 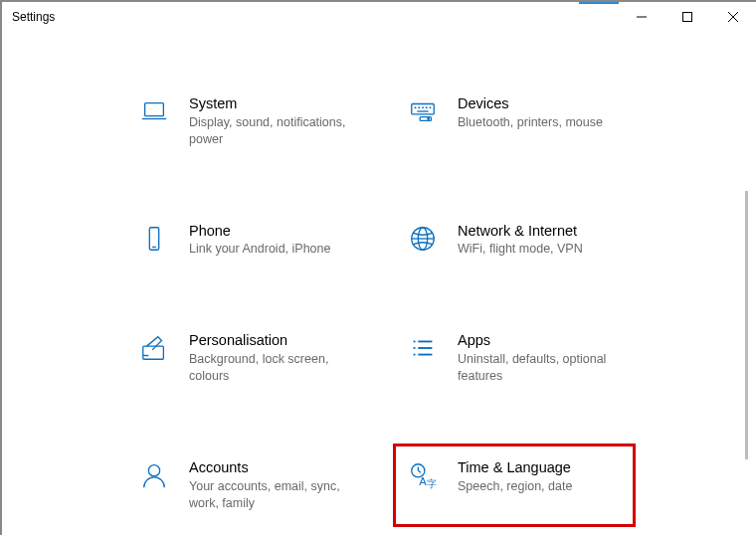 I want to click on person-icon, so click(x=154, y=475).